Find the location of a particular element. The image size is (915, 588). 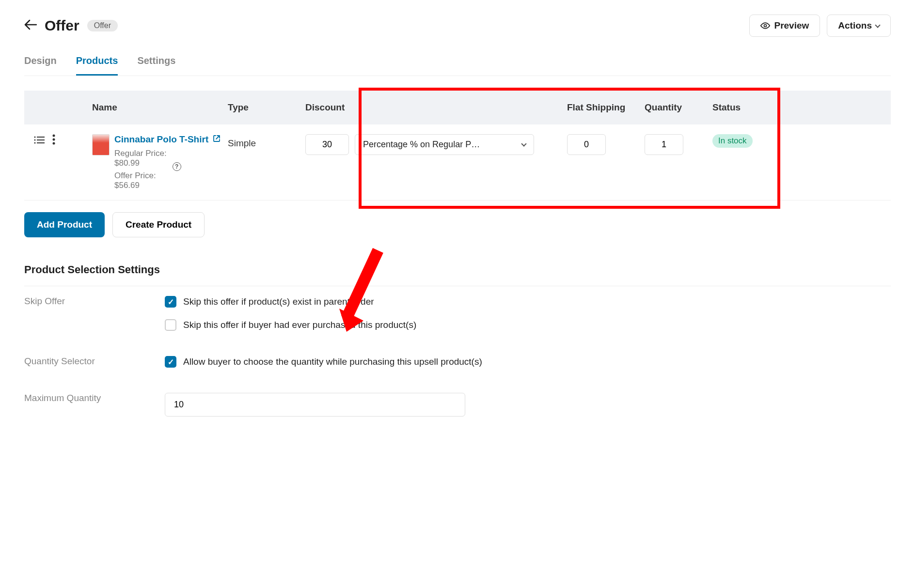

quantity-selector-checkbox is located at coordinates (171, 362).